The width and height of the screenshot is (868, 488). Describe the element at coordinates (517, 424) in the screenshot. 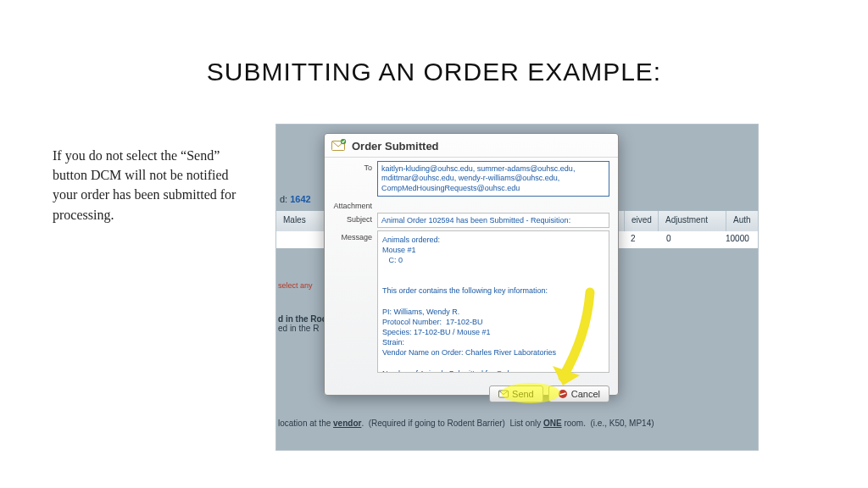

I see `bg-footer-text: location at the vendor. (Required if goi…` at that location.